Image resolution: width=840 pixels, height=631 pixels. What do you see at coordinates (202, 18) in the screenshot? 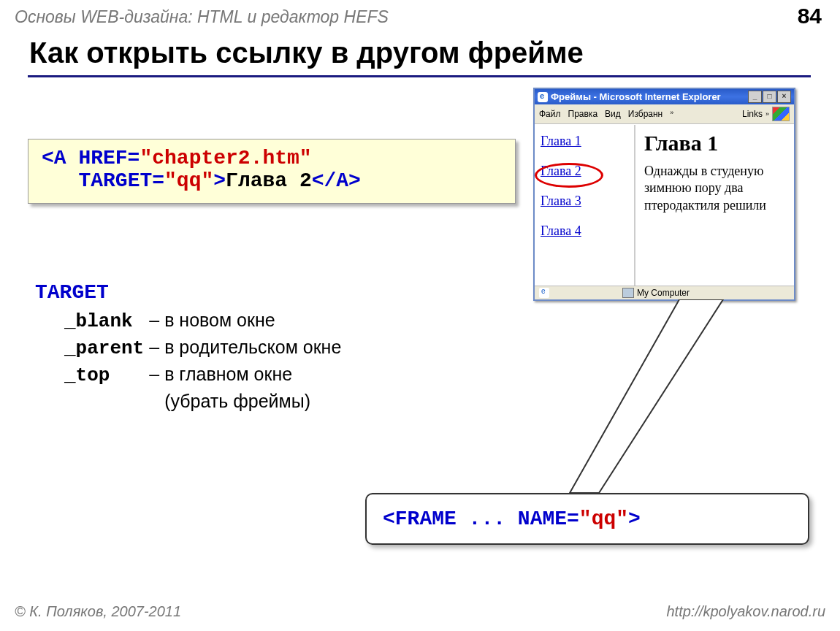
I see `slide-topic: Основы WEB-дизайна: HTML и редактор HEFS` at bounding box center [202, 18].